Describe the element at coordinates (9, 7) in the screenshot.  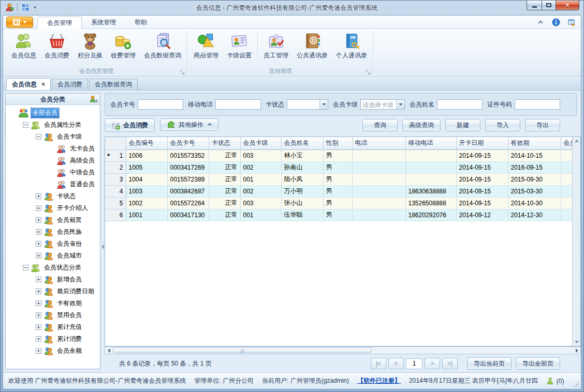
I see `app-logo-icon` at that location.